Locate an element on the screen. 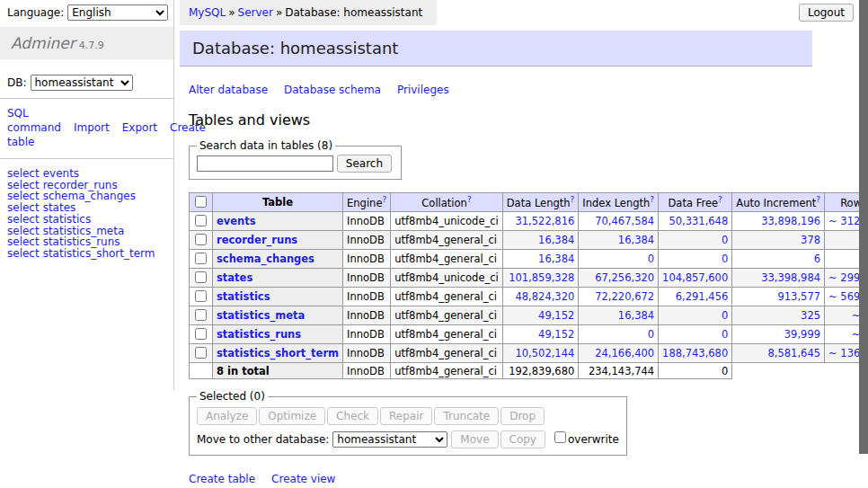 The height and width of the screenshot is (488, 868). repair-button: Repair is located at coordinates (406, 416).